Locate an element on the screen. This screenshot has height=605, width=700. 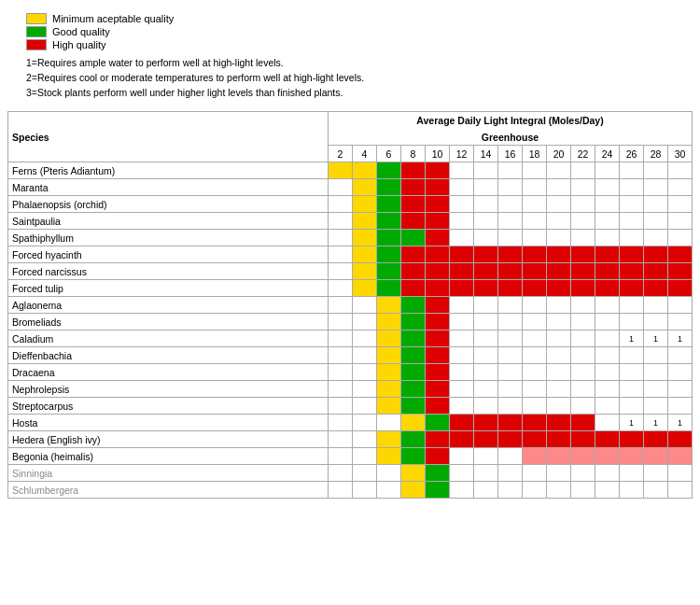
greenhouse-header: Greenhouse is located at coordinates (511, 137).